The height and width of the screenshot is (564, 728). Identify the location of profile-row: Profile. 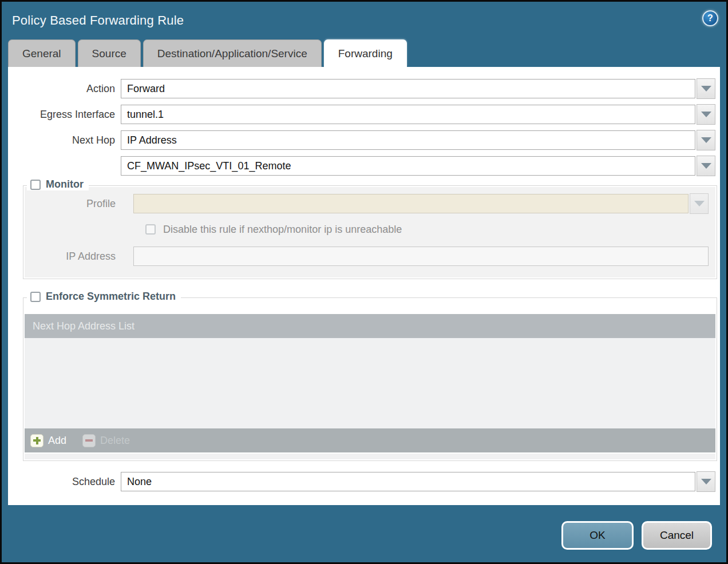
(366, 204).